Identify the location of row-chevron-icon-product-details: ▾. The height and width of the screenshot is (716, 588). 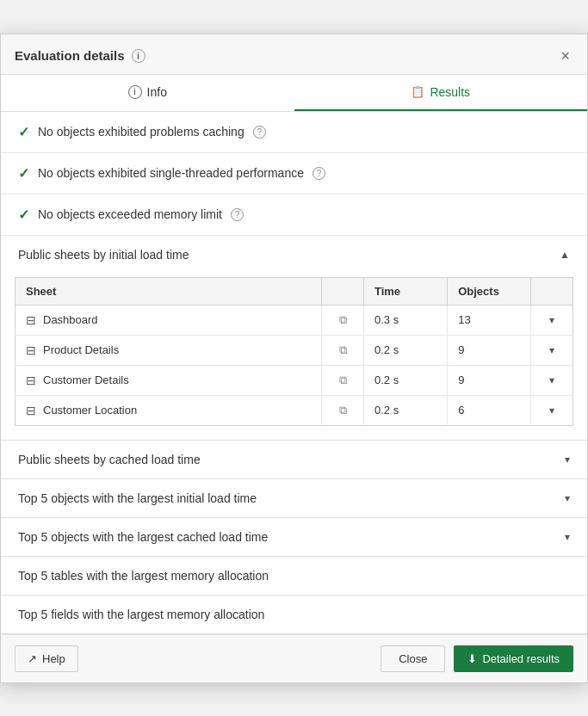
(552, 350).